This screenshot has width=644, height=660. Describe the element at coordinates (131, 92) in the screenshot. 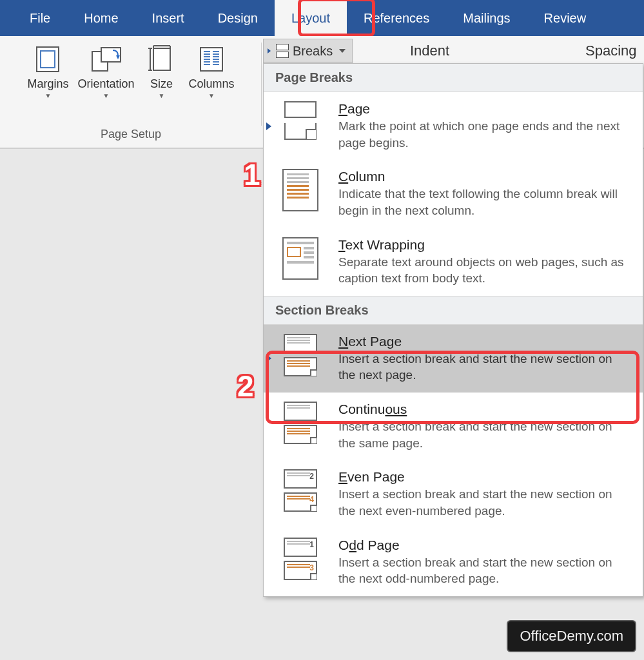

I see `group-page-setup: Margins ▼ Orientation ▼ Size ▼` at that location.